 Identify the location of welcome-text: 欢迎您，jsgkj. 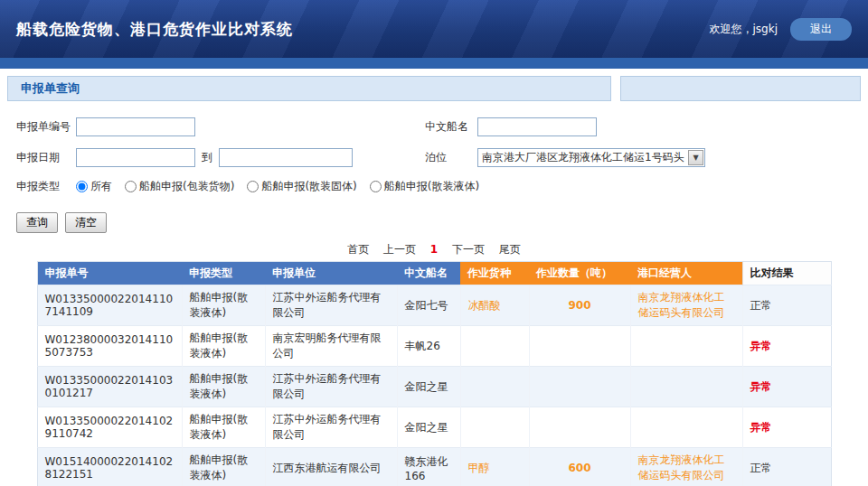
(744, 29).